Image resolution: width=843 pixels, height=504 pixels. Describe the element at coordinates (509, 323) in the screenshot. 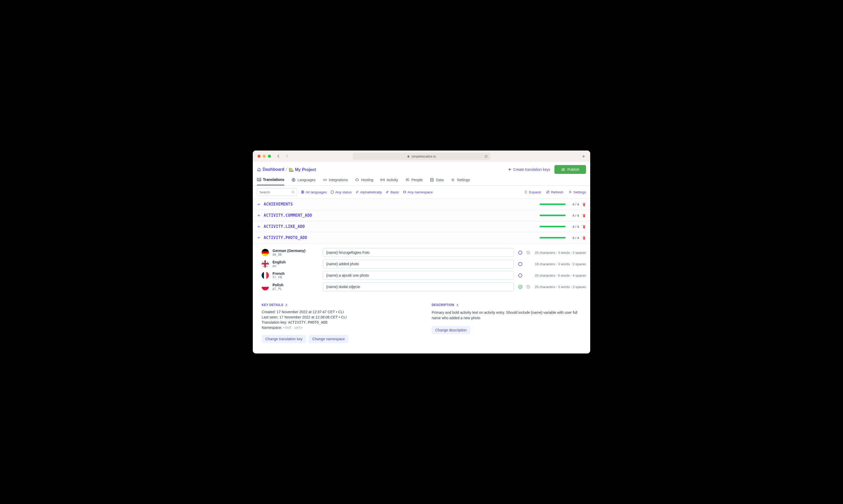

I see `description-col: DESCRIPTION Primary and bold activity te…` at that location.